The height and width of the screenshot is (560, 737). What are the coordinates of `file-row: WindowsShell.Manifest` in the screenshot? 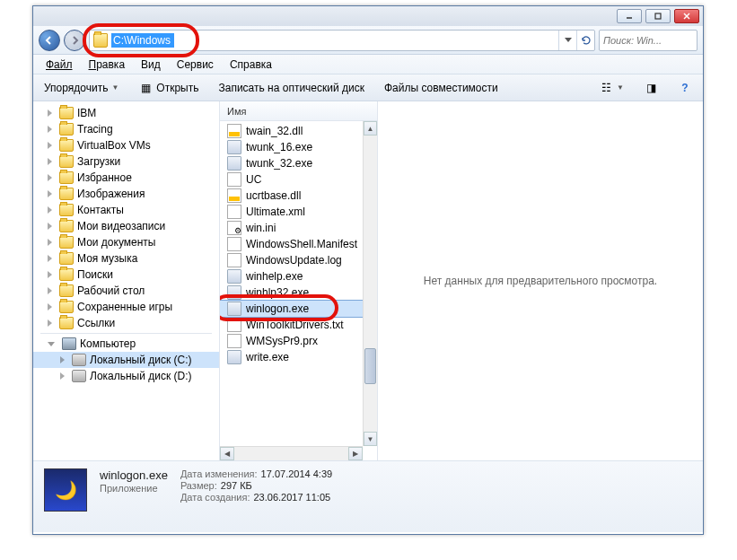 It's located at (298, 244).